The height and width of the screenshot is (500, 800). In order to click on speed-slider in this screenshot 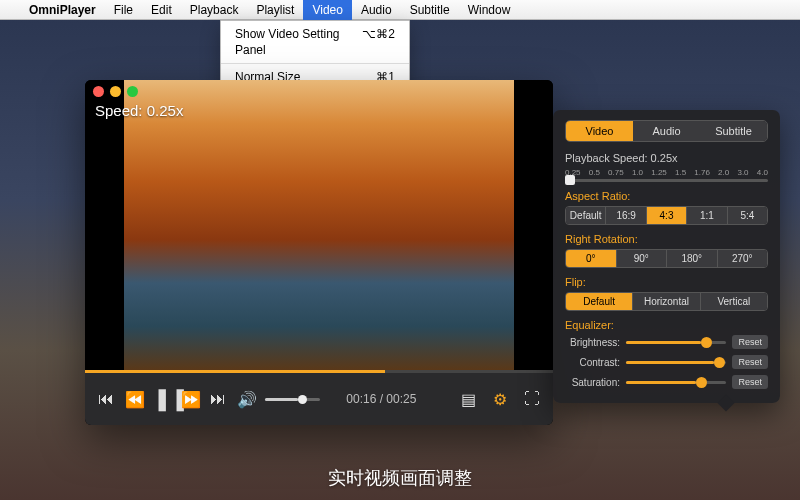, I will do `click(666, 180)`.